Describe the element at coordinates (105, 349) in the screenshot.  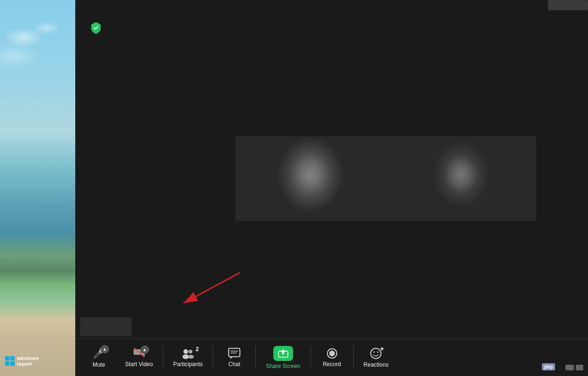
I see `mute-chevron: ▲` at that location.